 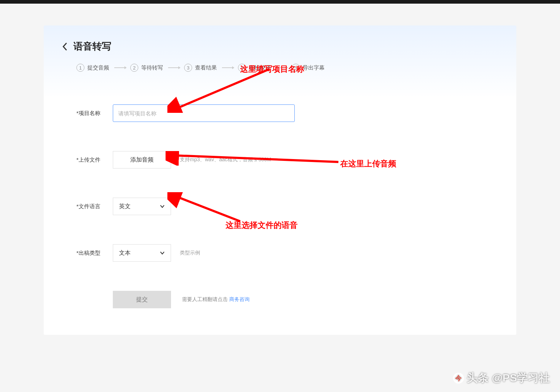 What do you see at coordinates (152, 68) in the screenshot?
I see `step-label: 等待转写` at bounding box center [152, 68].